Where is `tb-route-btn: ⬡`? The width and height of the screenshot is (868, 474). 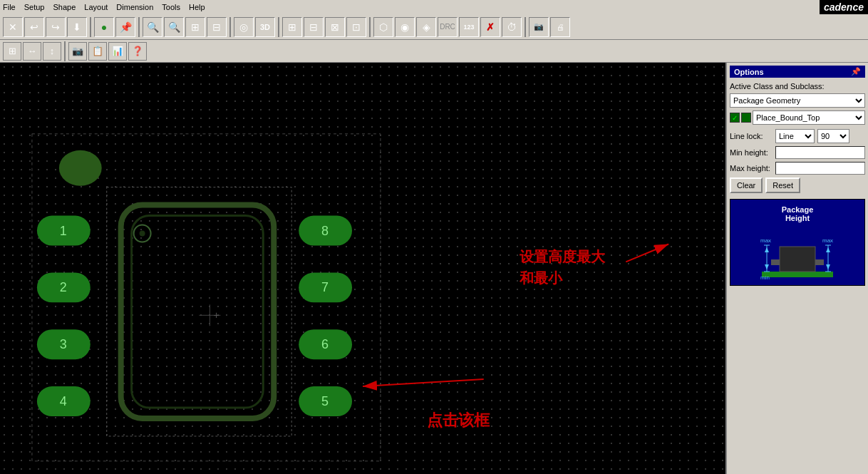
tb-route-btn: ⬡ is located at coordinates (383, 27).